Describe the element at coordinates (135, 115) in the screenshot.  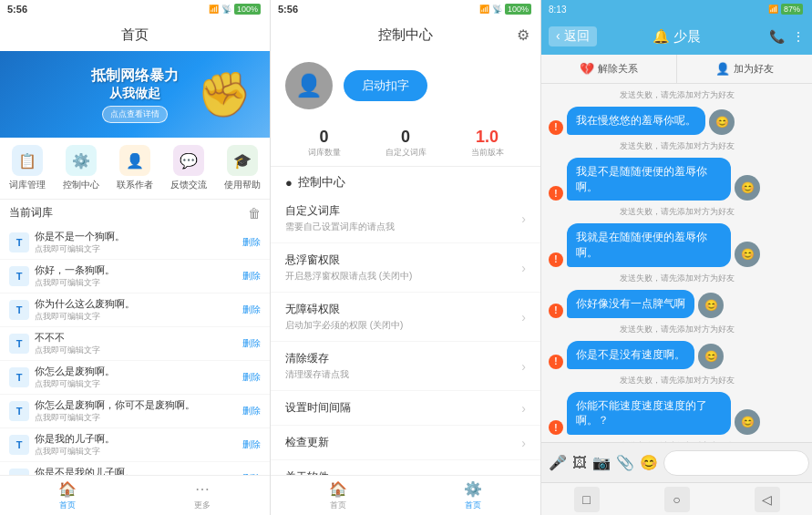
I see `banner-btn: 点点查看详情` at that location.